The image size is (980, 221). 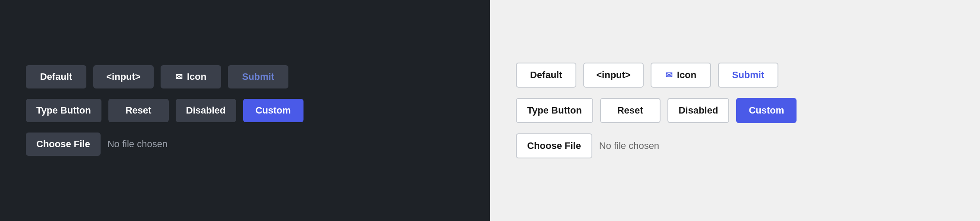 What do you see at coordinates (554, 146) in the screenshot?
I see `light-choosefile-button: Choose File` at bounding box center [554, 146].